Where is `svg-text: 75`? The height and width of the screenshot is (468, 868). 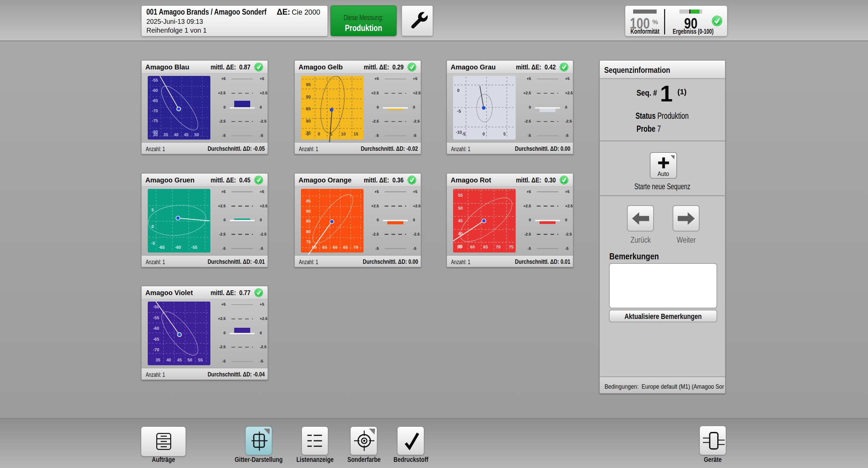
svg-text: 75 is located at coordinates (308, 242).